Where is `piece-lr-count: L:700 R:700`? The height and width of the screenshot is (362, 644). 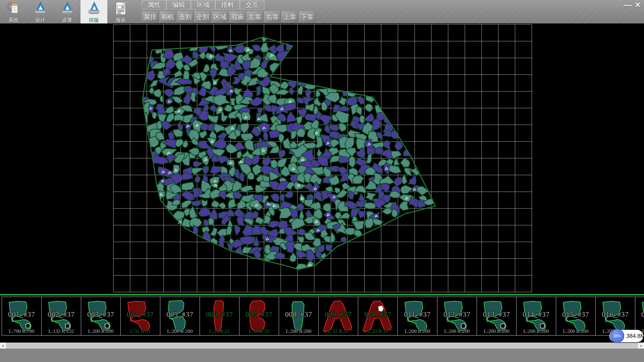 piece-lr-count: L:700 R:700 is located at coordinates (21, 331).